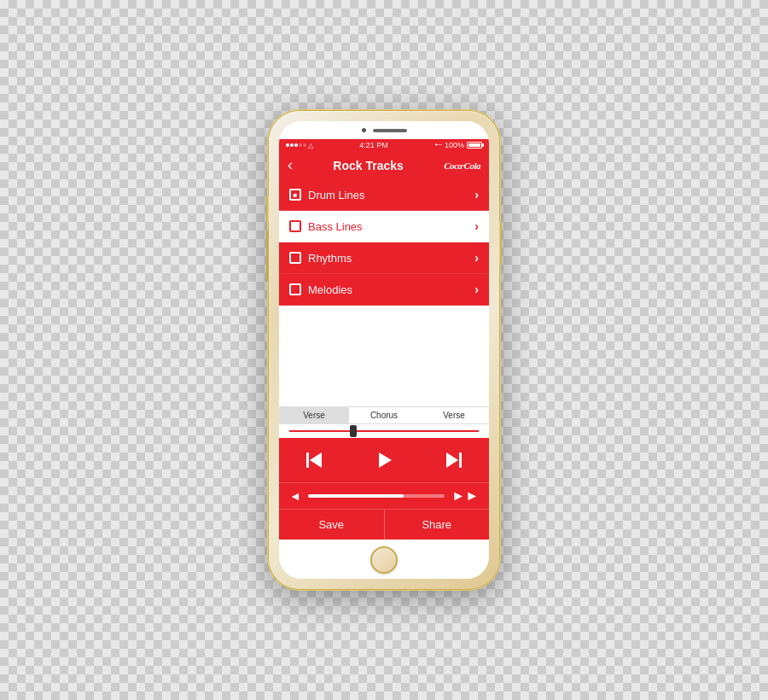  I want to click on home-button-area, so click(384, 559).